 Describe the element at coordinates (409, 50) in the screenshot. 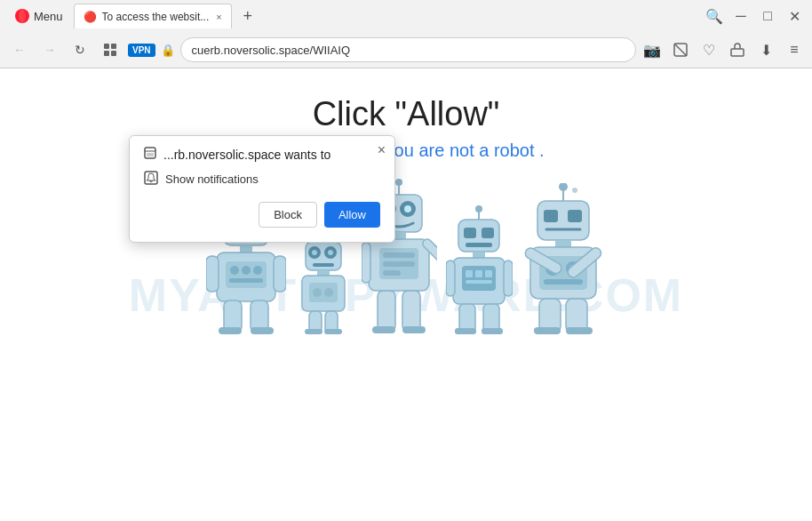

I see `address-bar` at that location.